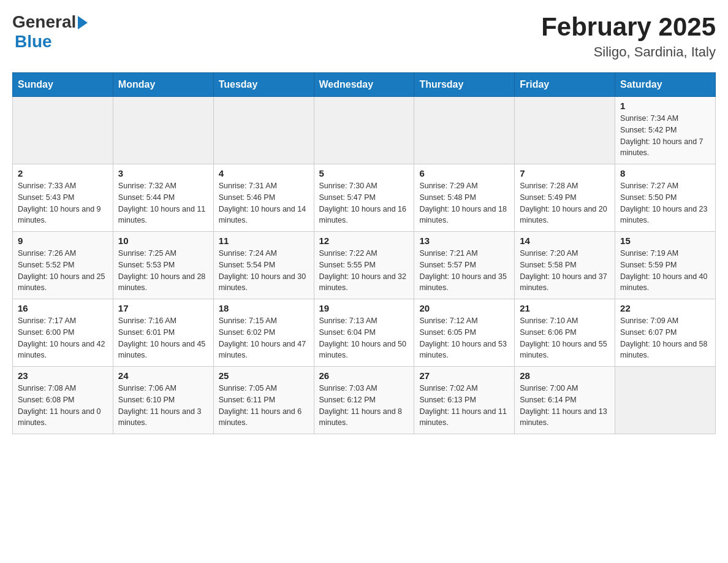 The image size is (728, 563). What do you see at coordinates (264, 240) in the screenshot?
I see `day-number: 11` at bounding box center [264, 240].